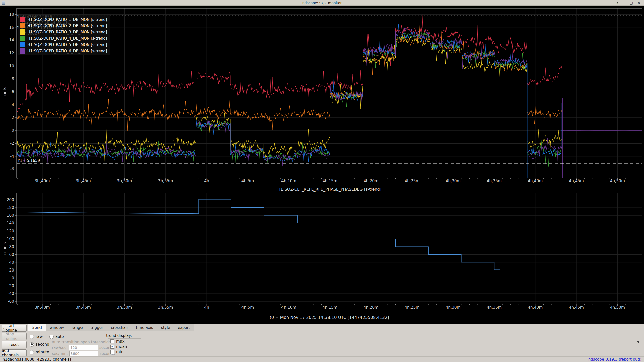  I want to click on shade-button: ∧, so click(617, 3).